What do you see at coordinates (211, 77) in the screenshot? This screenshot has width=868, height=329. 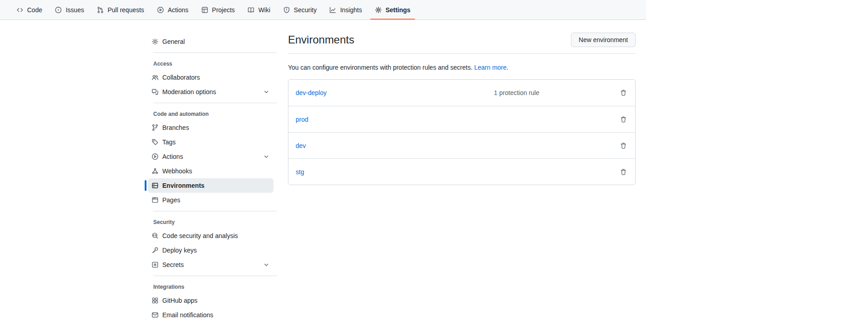 I see `sidebar-item-collaborators: Collaborators` at bounding box center [211, 77].